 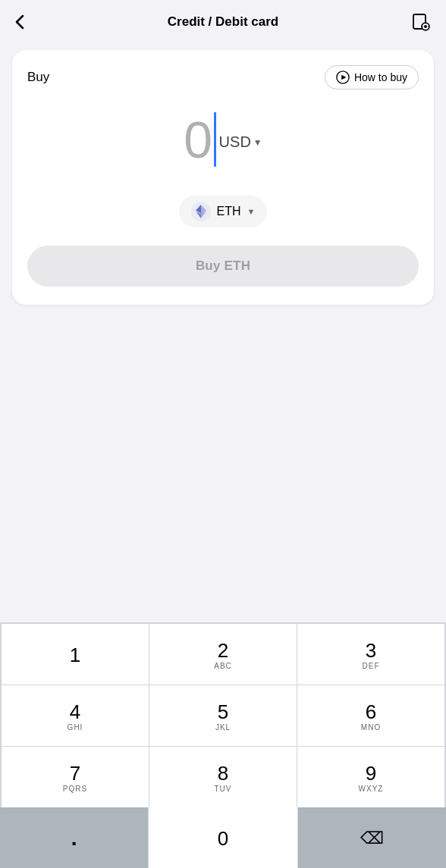 I want to click on settings-icon-button, so click(x=417, y=22).